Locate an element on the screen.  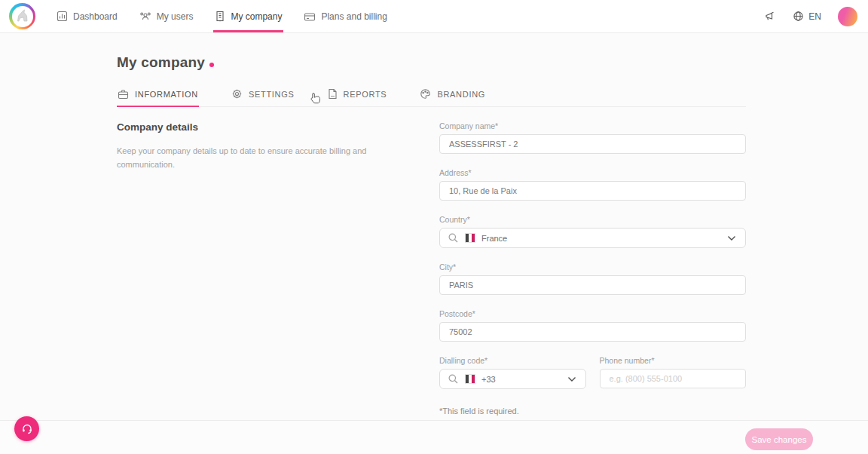
headset-icon is located at coordinates (27, 429).